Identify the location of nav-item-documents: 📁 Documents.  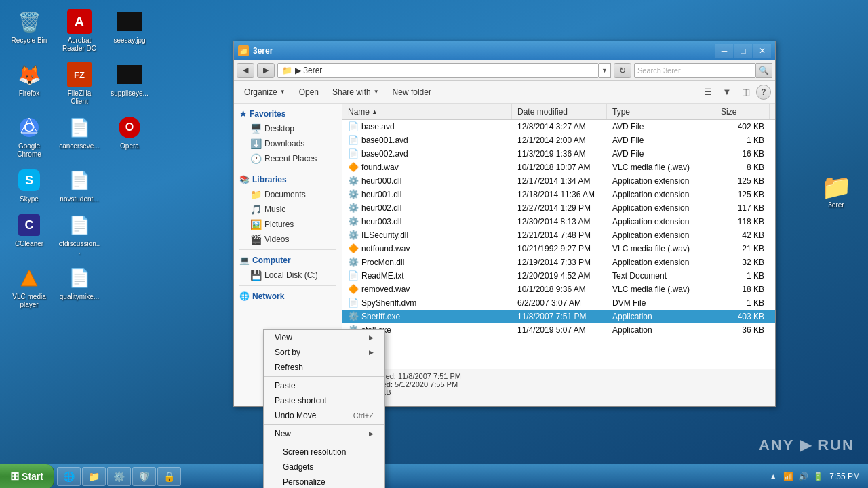
(288, 195).